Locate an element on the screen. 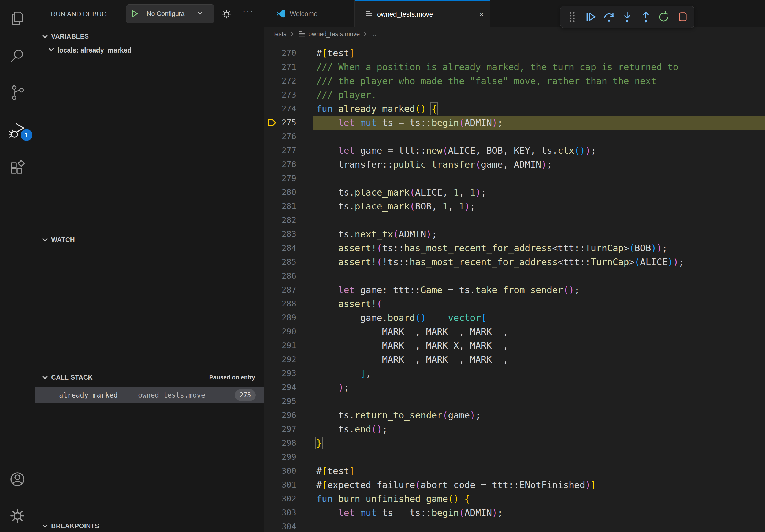 The height and width of the screenshot is (532, 765). activitybar-explorer is located at coordinates (17, 19).